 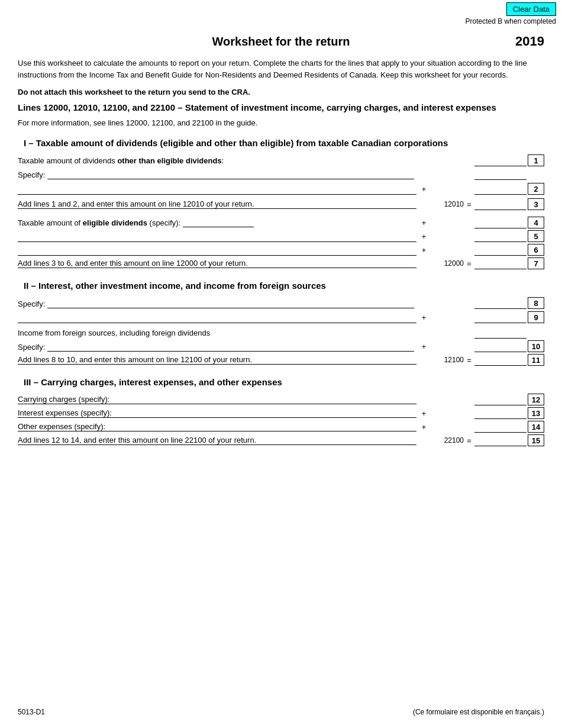 What do you see at coordinates (536, 346) in the screenshot?
I see `line-number-10: 10` at bounding box center [536, 346].